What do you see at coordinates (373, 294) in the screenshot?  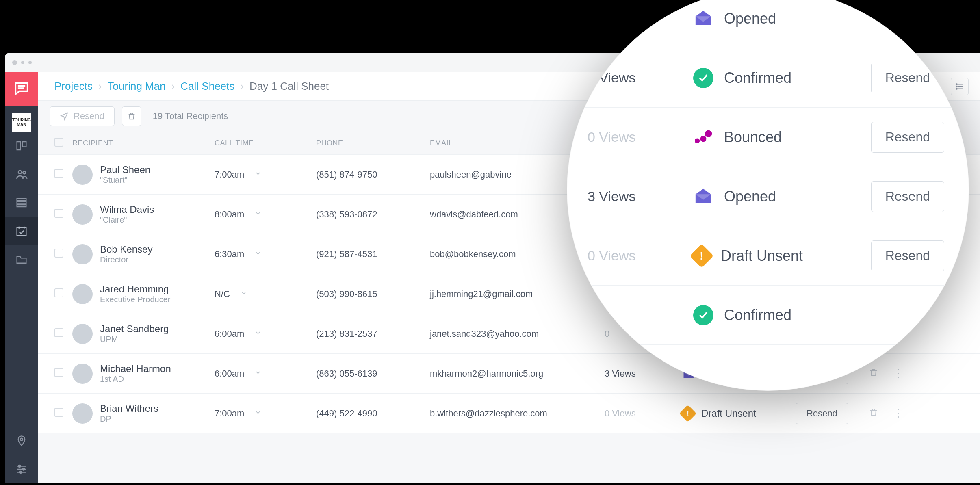 I see `phone-value: (503) 990-8615` at bounding box center [373, 294].